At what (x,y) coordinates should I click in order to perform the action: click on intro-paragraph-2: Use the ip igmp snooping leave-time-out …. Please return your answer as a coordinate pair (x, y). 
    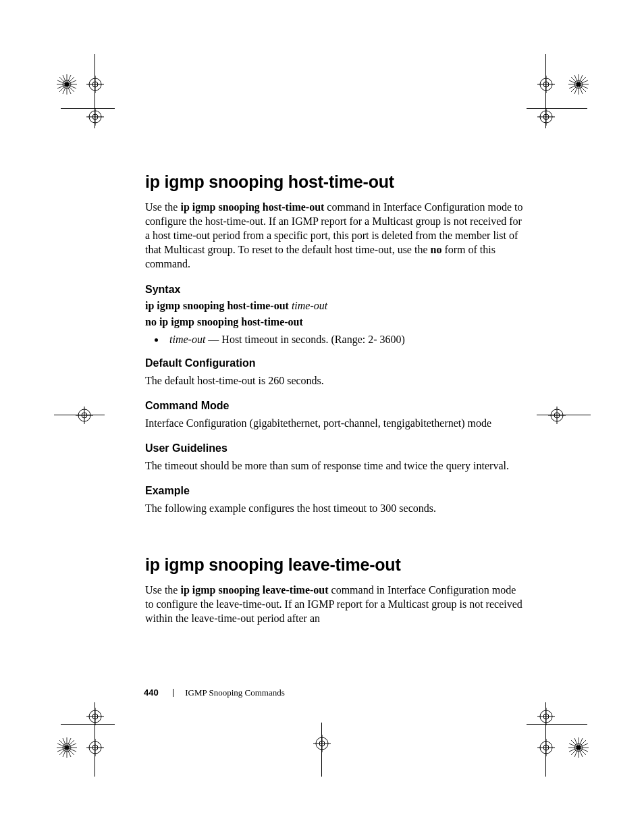
    Looking at the image, I should click on (334, 604).